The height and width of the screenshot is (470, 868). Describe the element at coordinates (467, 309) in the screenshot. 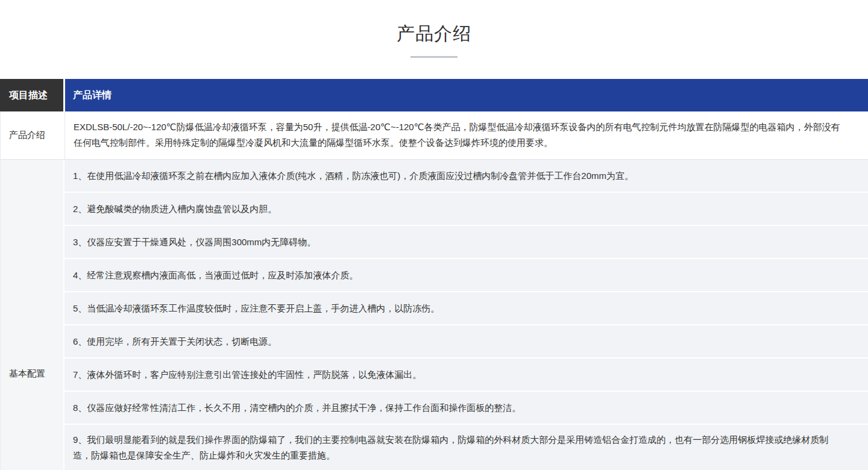

I see `config-item-5: 5、当低温冷却液循环泵工作温度较低时，应注意不要开启上盖，手勿进入槽内，以防冻伤…` at that location.